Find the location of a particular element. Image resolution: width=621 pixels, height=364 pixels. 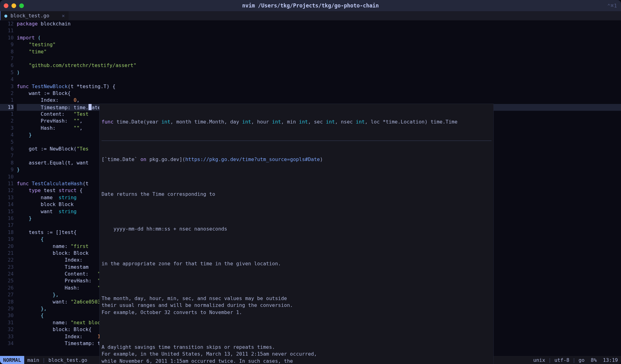

code-line: package blockchain is located at coordinates (319, 24).